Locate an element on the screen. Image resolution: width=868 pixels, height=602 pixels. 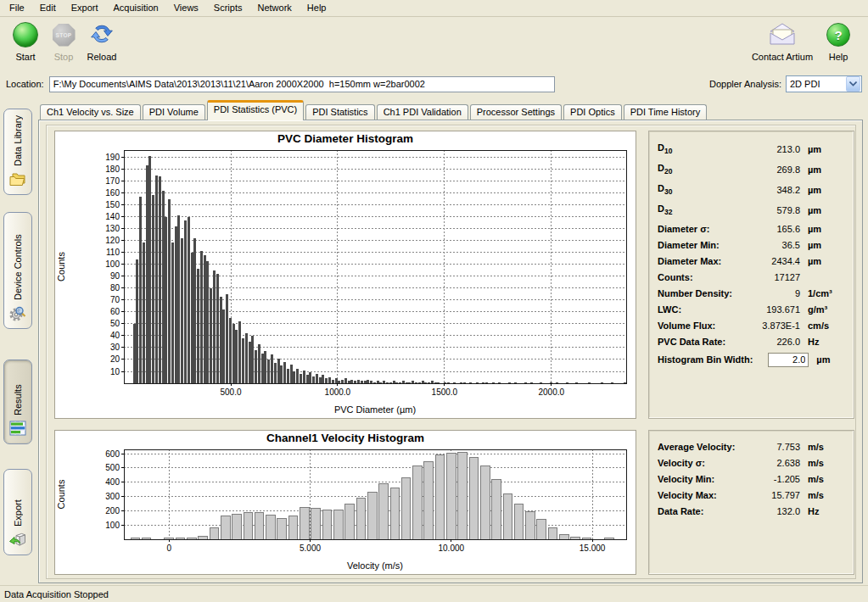
tab-processor-settings: Processor Settings is located at coordinates (516, 112).